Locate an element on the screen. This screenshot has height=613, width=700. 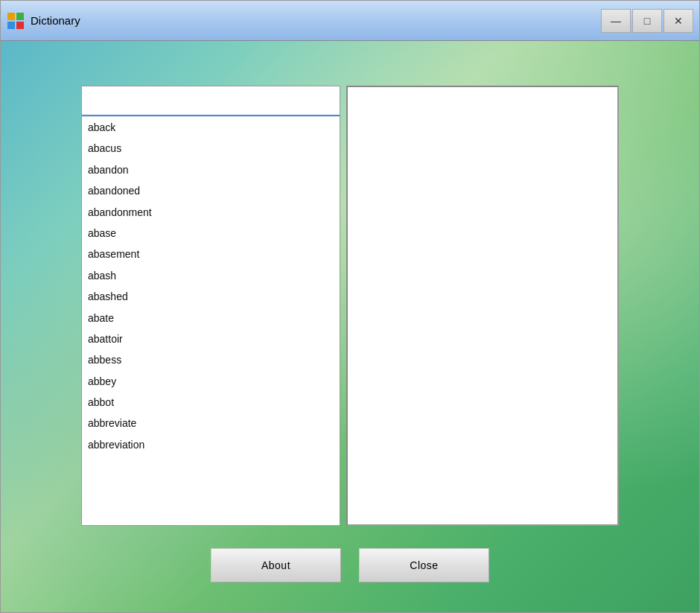
list-item: abase is located at coordinates (211, 233).